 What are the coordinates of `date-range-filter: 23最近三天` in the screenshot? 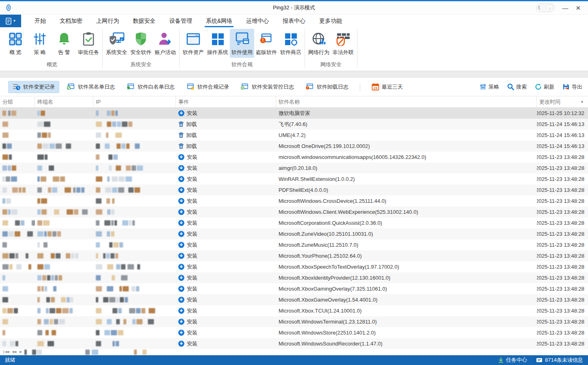 It's located at (387, 87).